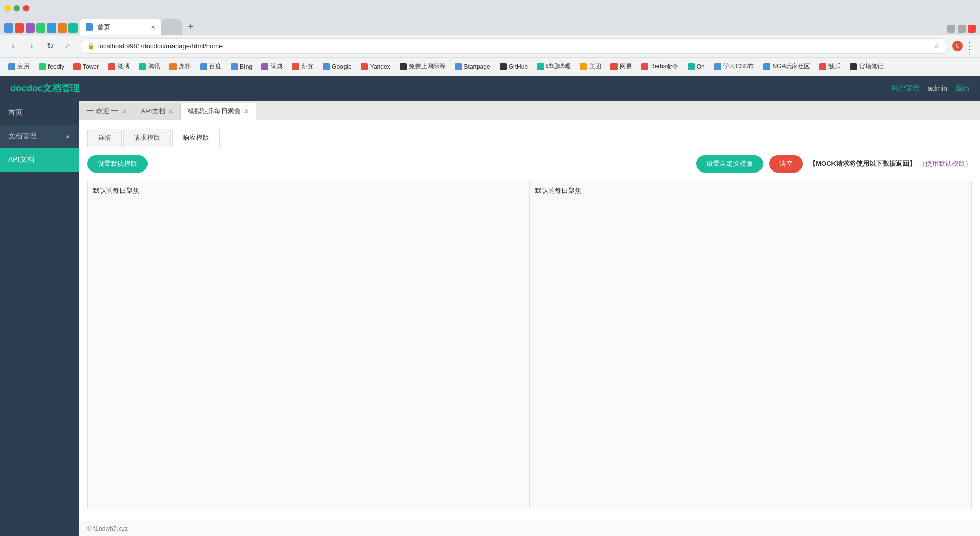  I want to click on bookmark-nga: NGA玩家社区, so click(787, 66).